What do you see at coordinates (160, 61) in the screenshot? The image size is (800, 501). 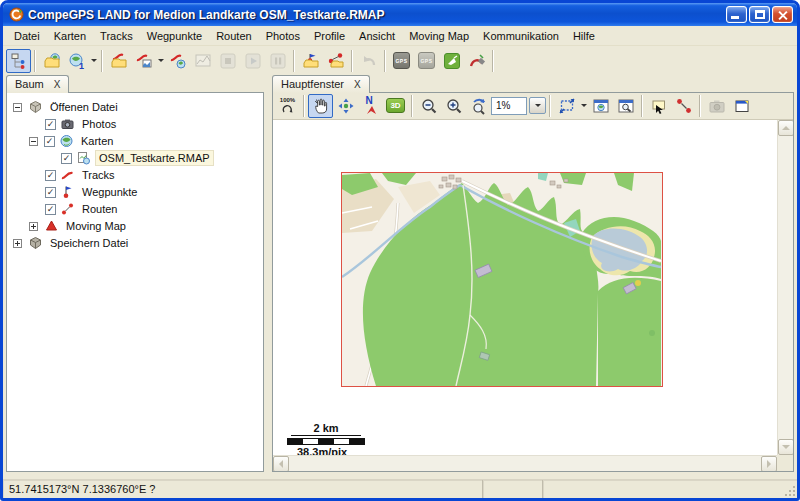 I see `track-image-dropdown-caret` at bounding box center [160, 61].